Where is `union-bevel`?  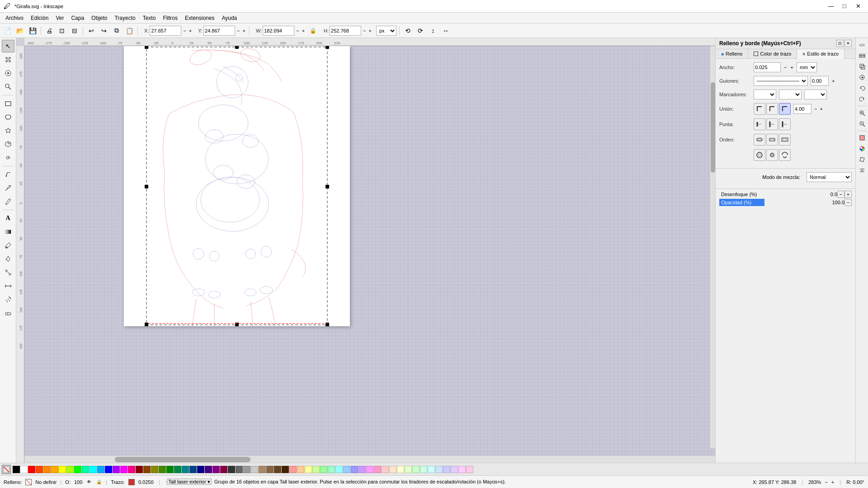
union-bevel is located at coordinates (785, 109).